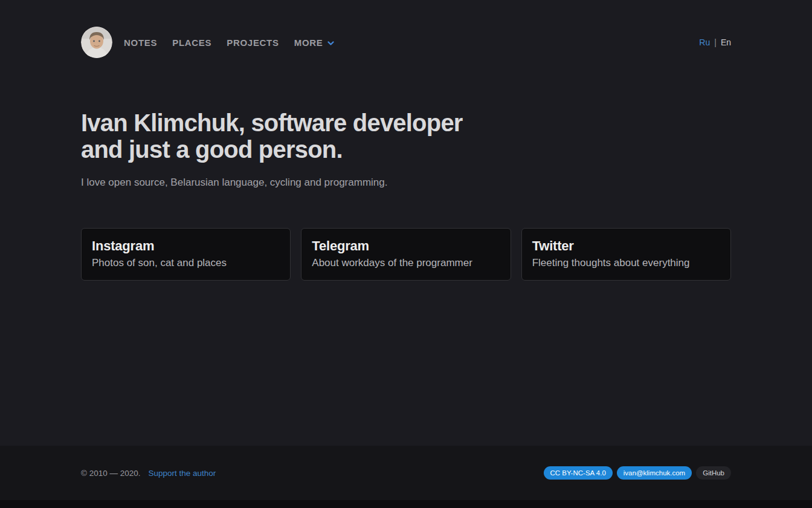 This screenshot has height=508, width=812. What do you see at coordinates (406, 183) in the screenshot?
I see `page-subtitle: I love open source, Belarusian language,…` at bounding box center [406, 183].